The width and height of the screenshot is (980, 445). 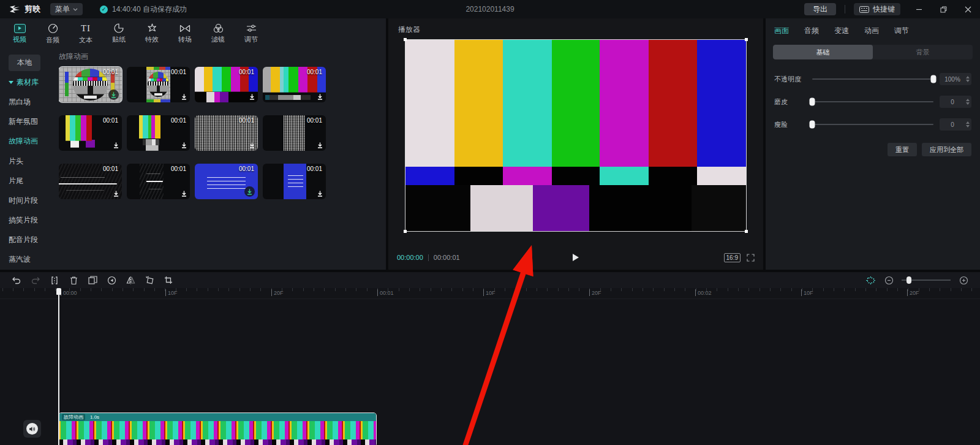 What do you see at coordinates (32, 161) in the screenshot?
I see `sidebar-item-intro: 片头` at bounding box center [32, 161].